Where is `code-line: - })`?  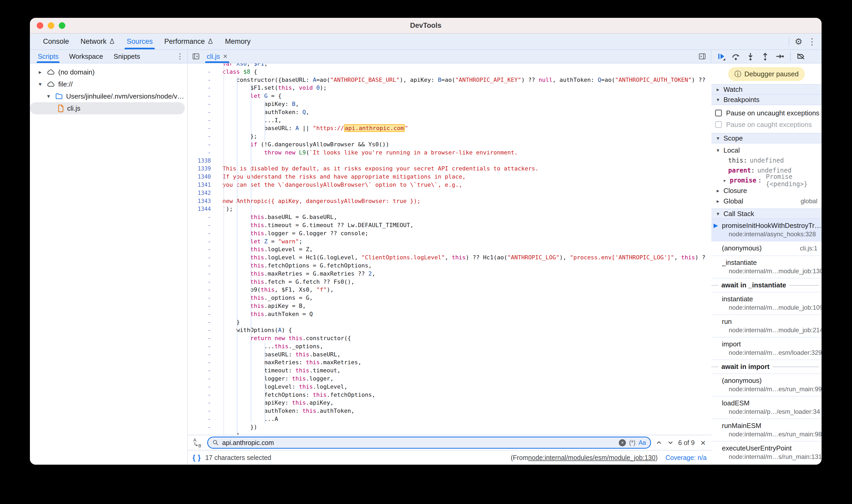 code-line: - }) is located at coordinates (450, 427).